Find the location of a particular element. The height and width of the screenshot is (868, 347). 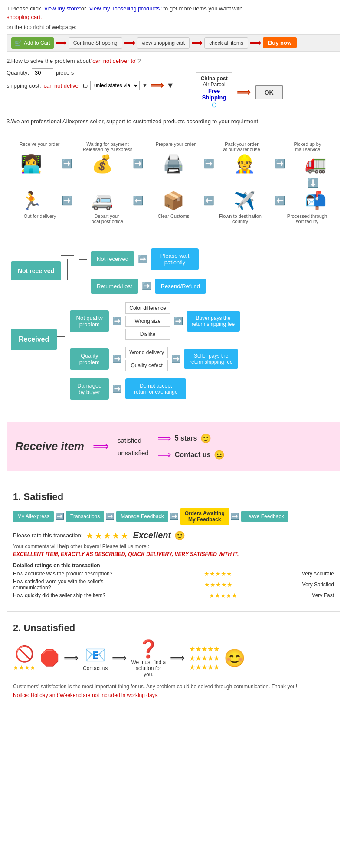

ok-button: OK is located at coordinates (269, 92).